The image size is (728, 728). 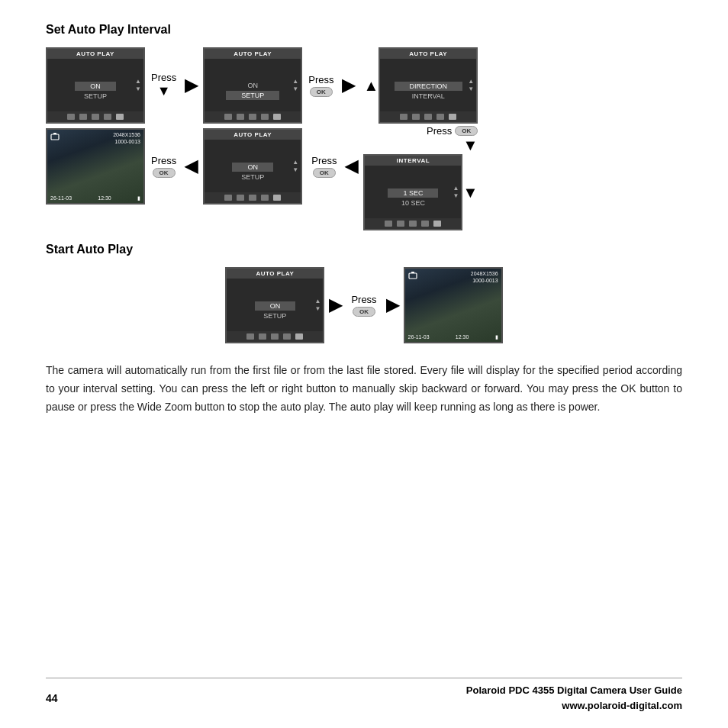 What do you see at coordinates (462, 337) in the screenshot?
I see `photo-time-2: 12:30` at bounding box center [462, 337].